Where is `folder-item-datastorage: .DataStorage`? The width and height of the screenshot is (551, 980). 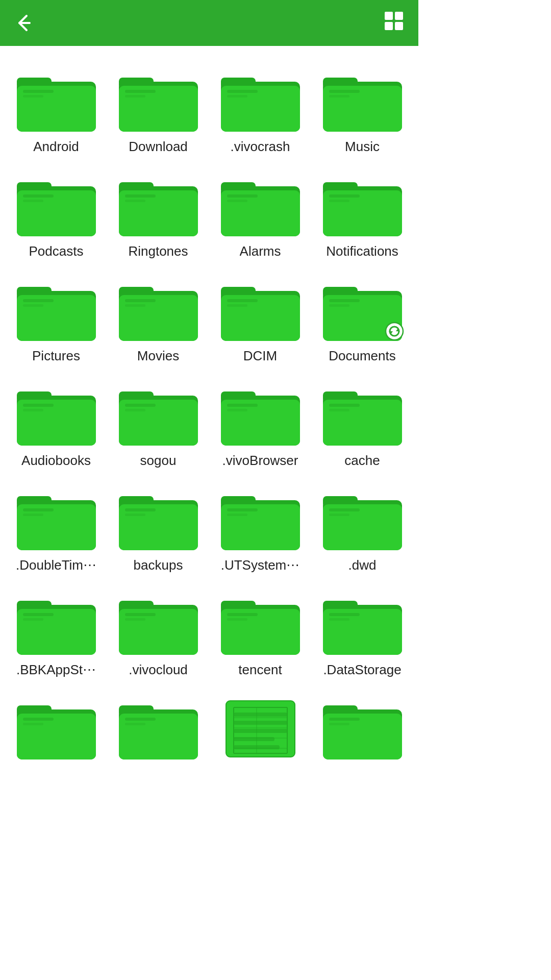 folder-item-datastorage: .DataStorage is located at coordinates (362, 637).